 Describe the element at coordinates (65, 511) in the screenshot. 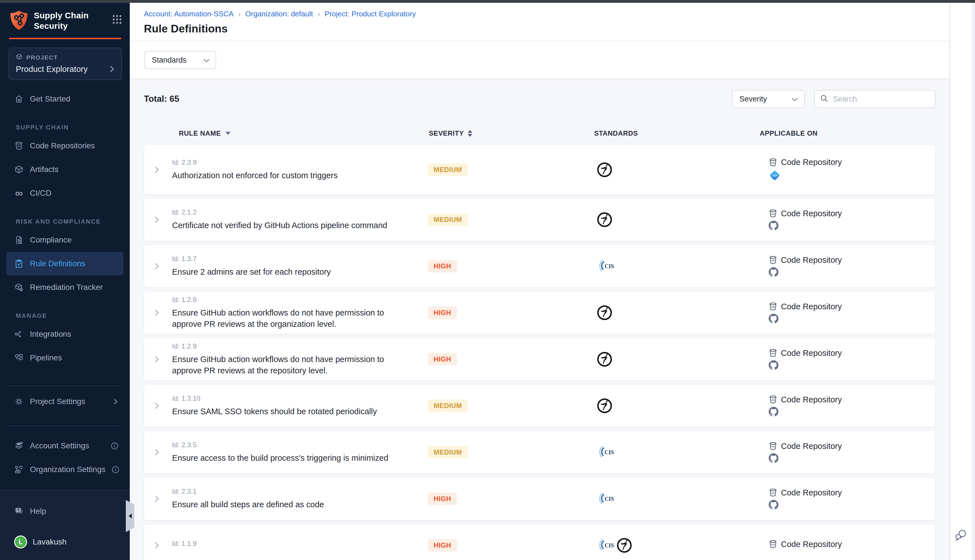

I see `sidebar-item-help: ? Help` at that location.